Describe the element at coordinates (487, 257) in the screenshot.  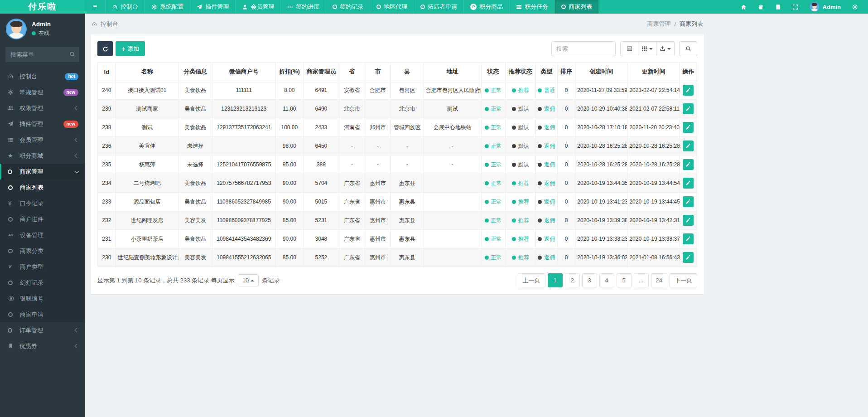
I see `status-dot-icon` at that location.